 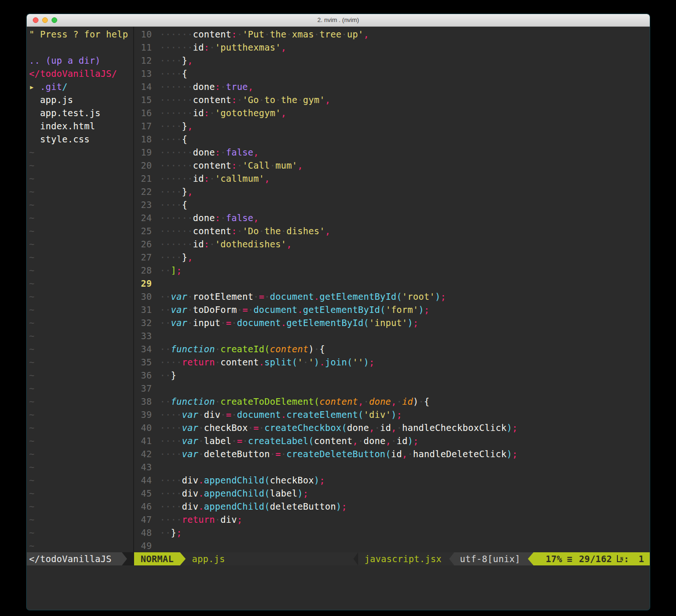 I want to click on code-line-22: 22····},, so click(x=392, y=192).